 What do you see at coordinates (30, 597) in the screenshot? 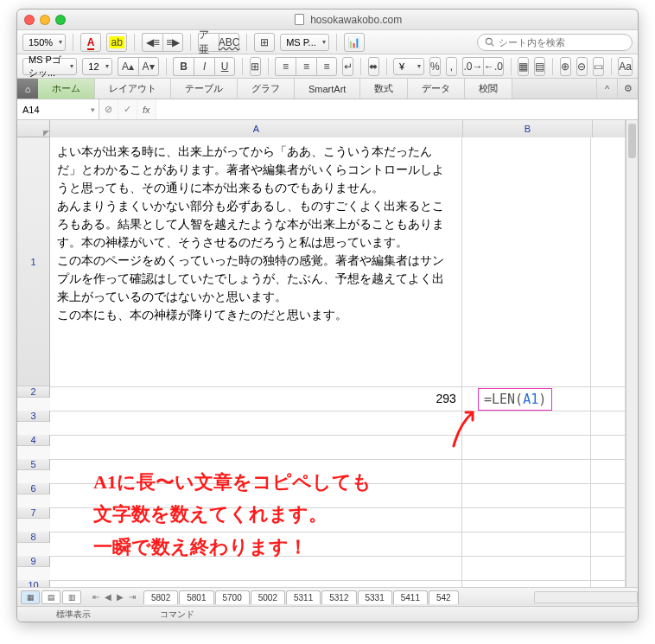
I see `view-normal-button: ▦` at bounding box center [30, 597].